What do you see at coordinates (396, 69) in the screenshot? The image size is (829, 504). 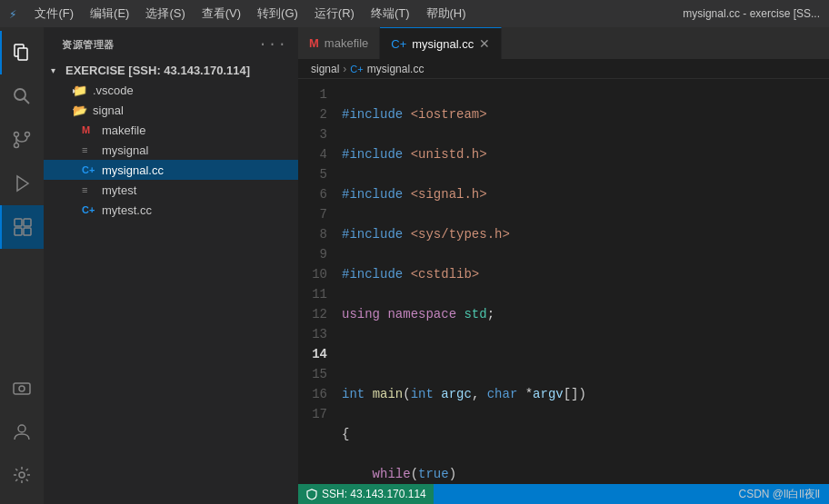 I see `breadcrumb-file: mysignal.cc` at bounding box center [396, 69].